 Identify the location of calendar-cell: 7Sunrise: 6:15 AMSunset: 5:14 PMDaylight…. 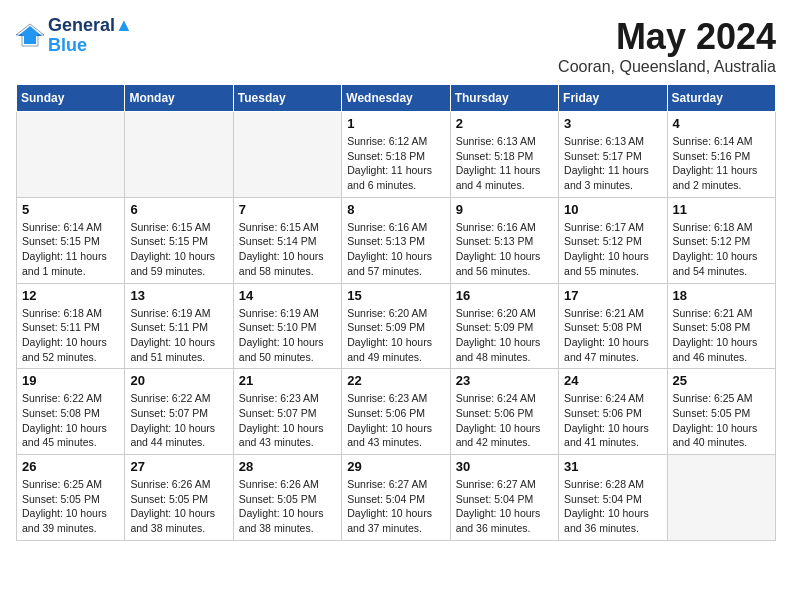
(287, 240).